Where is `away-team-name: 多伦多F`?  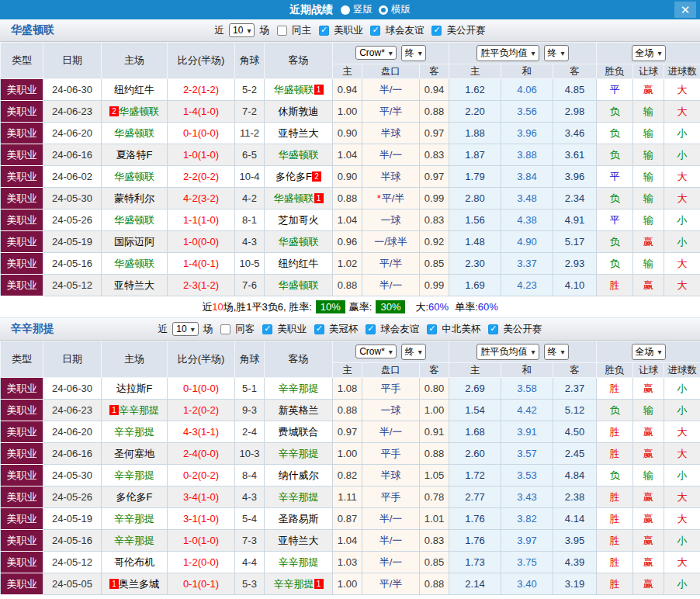 away-team-name: 多伦多F is located at coordinates (293, 177).